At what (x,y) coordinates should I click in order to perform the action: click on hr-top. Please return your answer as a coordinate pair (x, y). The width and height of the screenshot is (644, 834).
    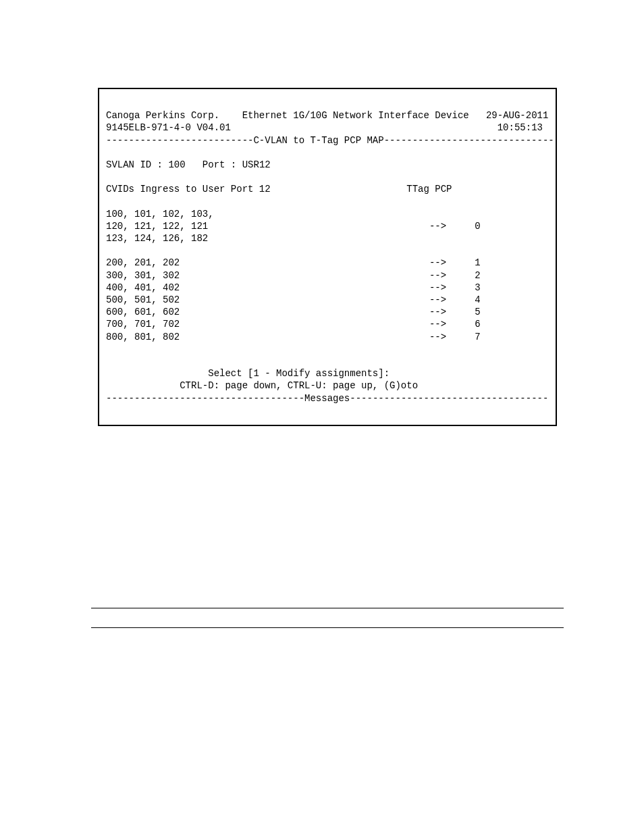
    Looking at the image, I should click on (327, 608).